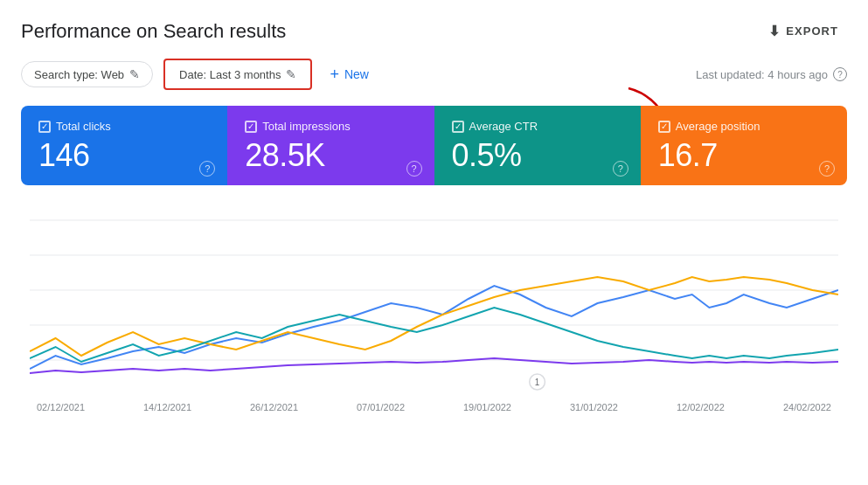 This screenshot has width=868, height=485. I want to click on x-label-7: 12/02/2022, so click(701, 407).